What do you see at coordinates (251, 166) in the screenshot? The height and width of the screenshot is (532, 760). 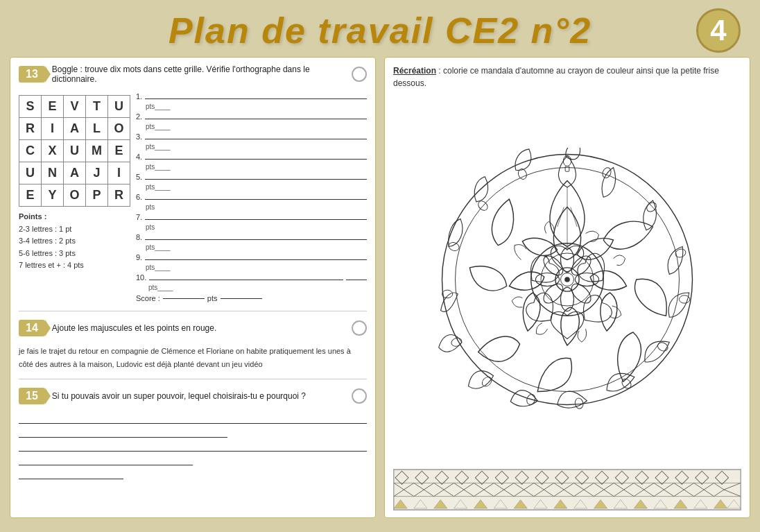 I see `word-pts-4: pts____` at bounding box center [251, 166].